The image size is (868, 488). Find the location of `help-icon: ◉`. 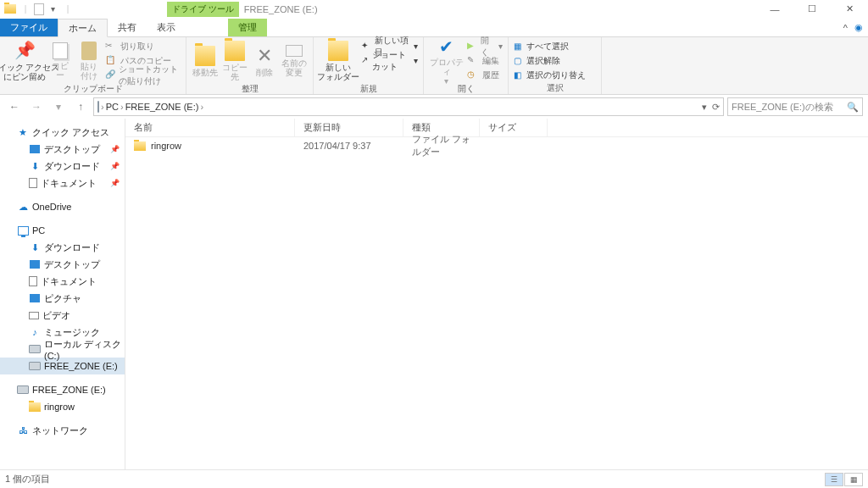

help-icon: ◉ is located at coordinates (859, 27).